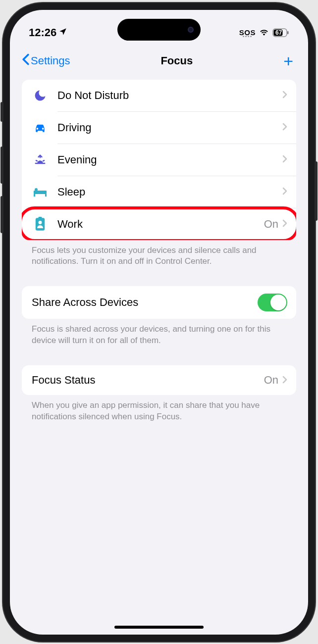 The image size is (318, 644). Describe the element at coordinates (170, 192) in the screenshot. I see `mode-label: Sleep` at that location.